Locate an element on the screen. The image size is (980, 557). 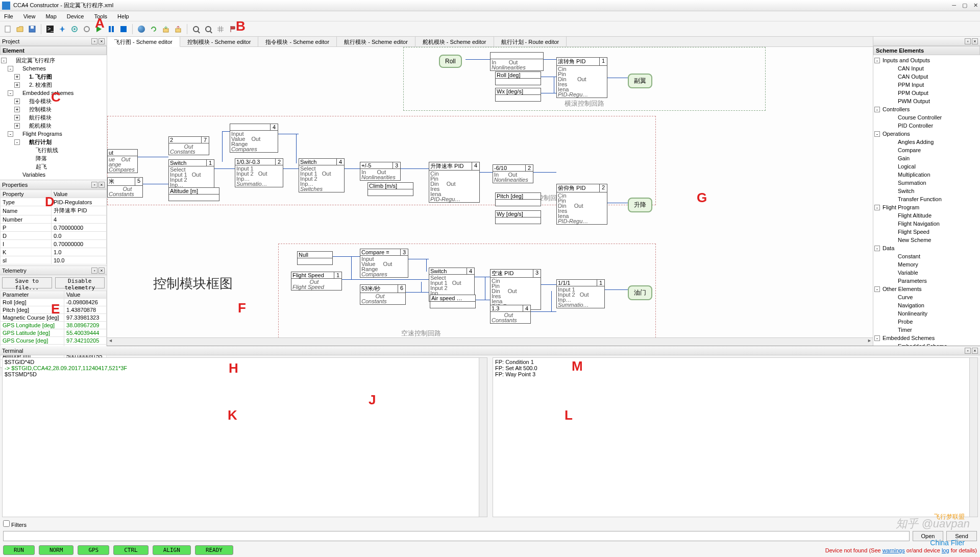
menu-file: File is located at coordinates (9, 16).